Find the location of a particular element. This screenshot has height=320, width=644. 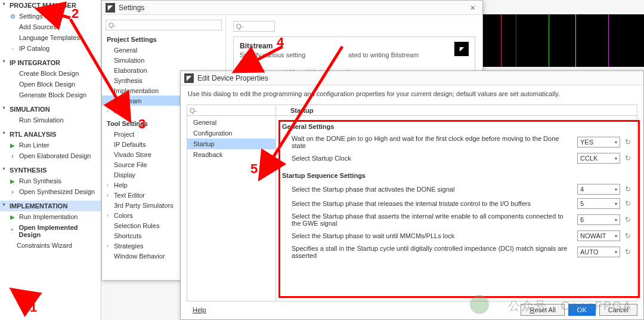

content-search: Q- is located at coordinates (254, 26).